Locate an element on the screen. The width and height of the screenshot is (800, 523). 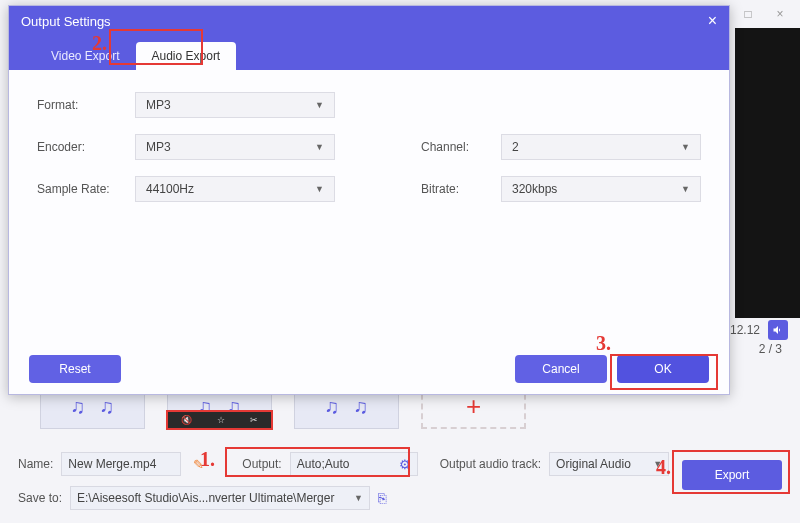
name-label: Name: is located at coordinates (36, 464).